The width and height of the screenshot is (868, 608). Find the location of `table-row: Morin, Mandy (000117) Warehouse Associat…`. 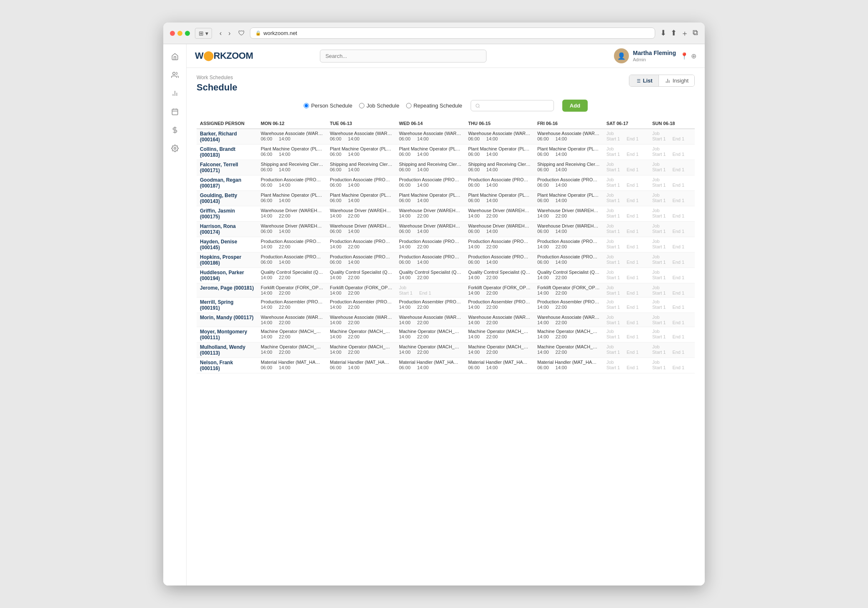

table-row: Morin, Mandy (000117) Warehouse Associat… is located at coordinates (446, 320).